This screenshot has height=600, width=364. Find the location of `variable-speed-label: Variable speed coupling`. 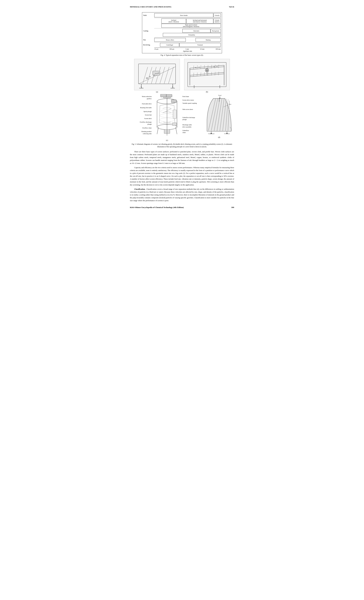

variable-speed-label: Variable speed coupling is located at coordinates (191, 103).